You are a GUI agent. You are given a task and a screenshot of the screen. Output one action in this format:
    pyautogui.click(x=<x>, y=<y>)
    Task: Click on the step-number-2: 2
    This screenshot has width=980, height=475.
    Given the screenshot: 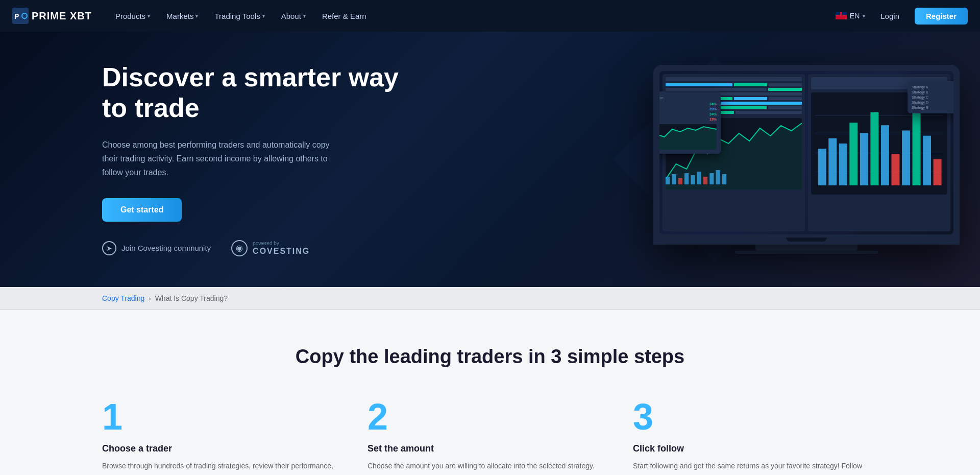 What is the action you would take?
    pyautogui.click(x=490, y=417)
    